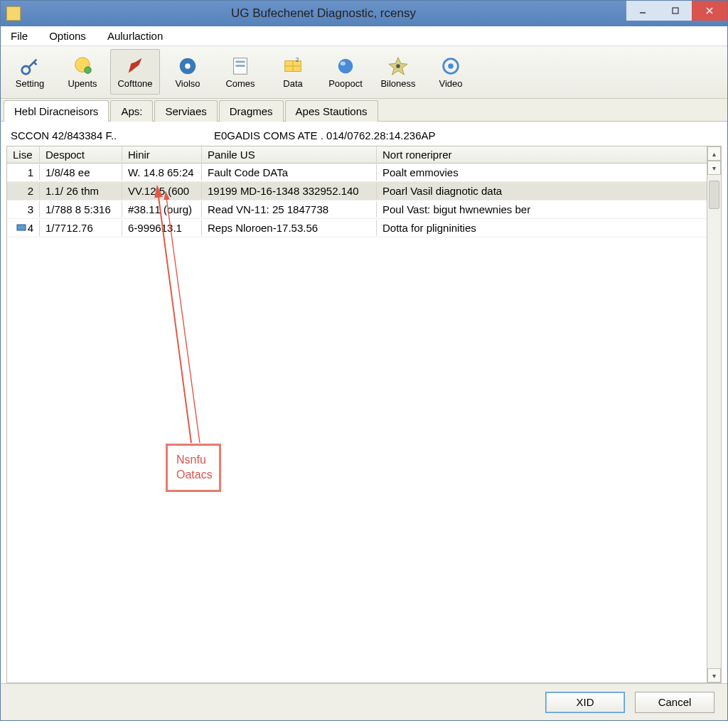 This screenshot has height=728, width=728. What do you see at coordinates (112, 135) in the screenshot?
I see `status-left: SCCON 42/843384 F..` at bounding box center [112, 135].